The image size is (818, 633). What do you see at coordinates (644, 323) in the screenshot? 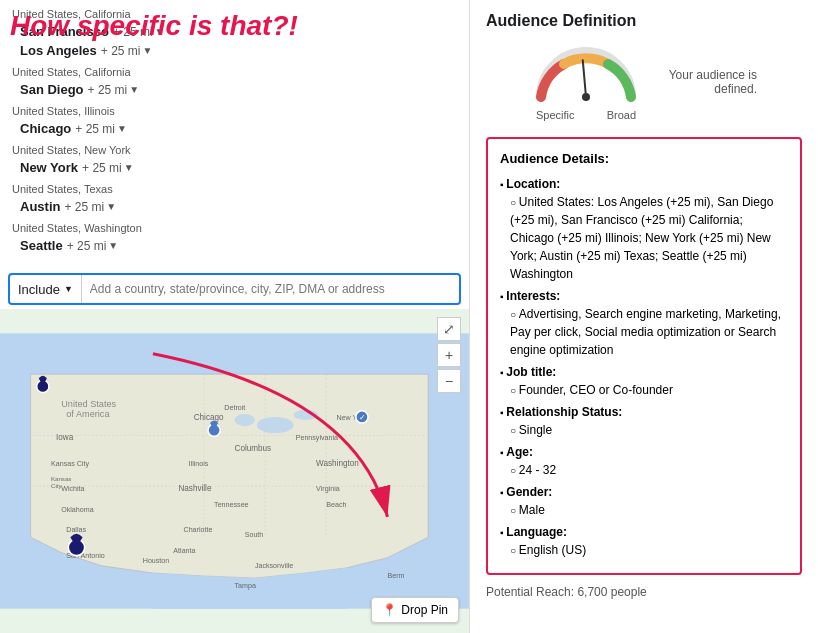
I see `detail-interests: Interests: Advertising, Search engine ma…` at bounding box center [644, 323].